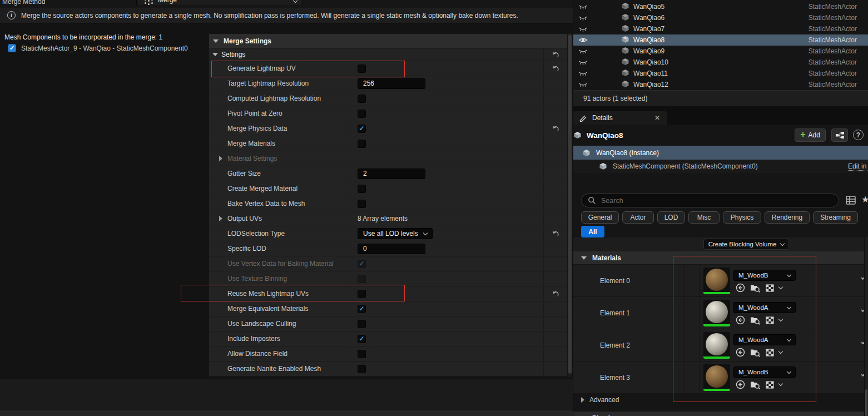  What do you see at coordinates (570, 204) in the screenshot?
I see `scrollbar-thumb` at bounding box center [570, 204].